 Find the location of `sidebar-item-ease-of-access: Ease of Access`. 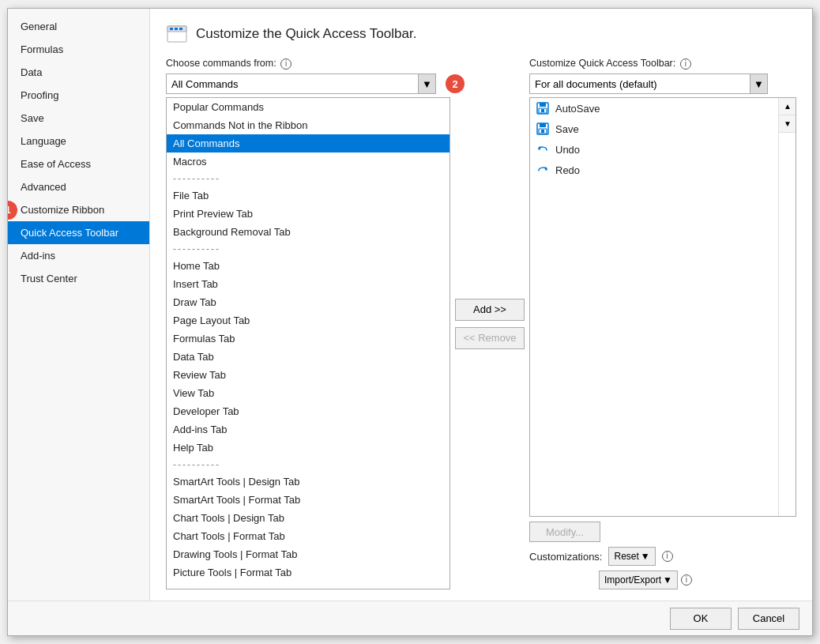

sidebar-item-ease-of-access: Ease of Access is located at coordinates (79, 164).